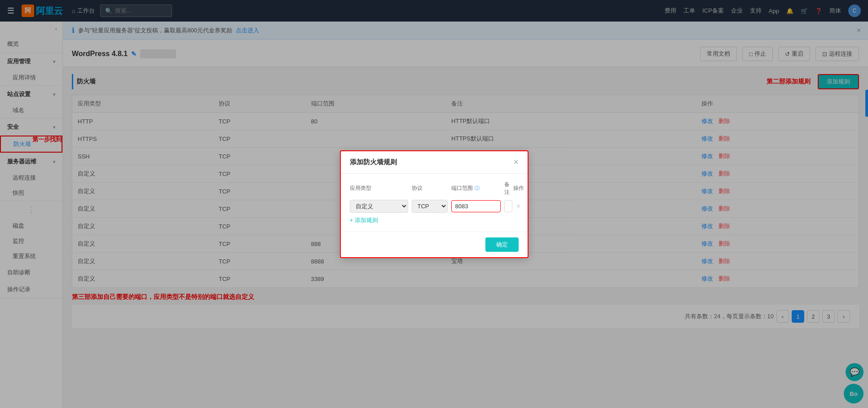 Image resolution: width=868 pixels, height=408 pixels. I want to click on modal-confirm-btn: 确定, so click(502, 245).